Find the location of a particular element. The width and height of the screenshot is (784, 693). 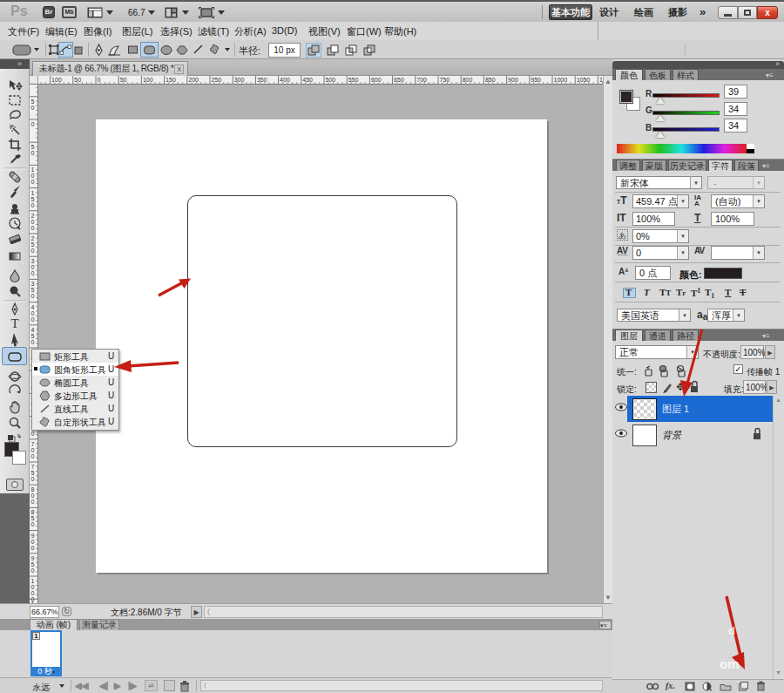

svg-text: 200 is located at coordinates (193, 80).